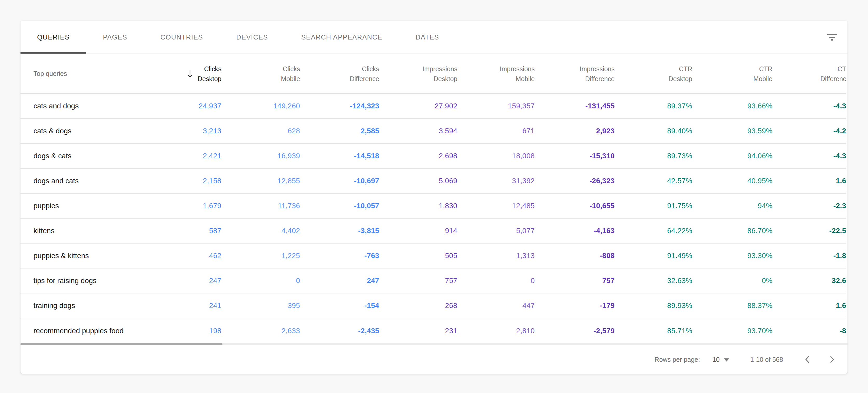  Describe the element at coordinates (182, 37) in the screenshot. I see `tab-countries: COUNTRIES` at that location.